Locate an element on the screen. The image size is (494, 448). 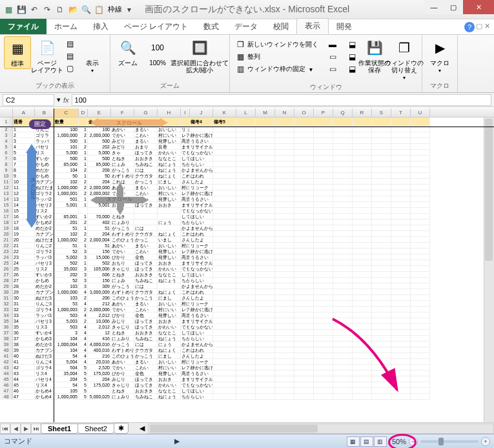
column-headers: ABCDEFGHIJKLMNOPQRSTU is located at coordinates (247, 113).